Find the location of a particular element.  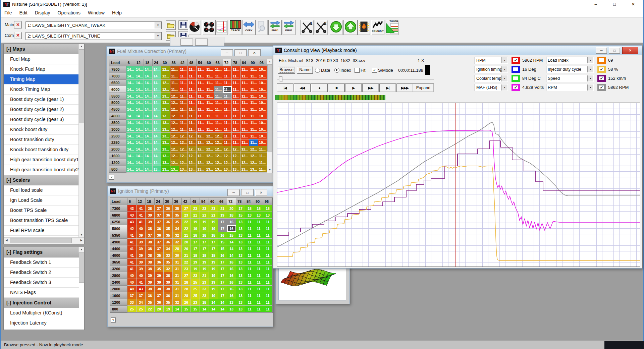

map-cell: 20 is located at coordinates (231, 209).